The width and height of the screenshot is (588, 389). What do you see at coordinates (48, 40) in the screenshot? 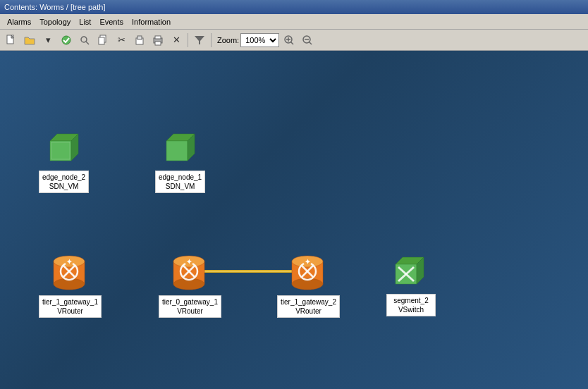
I see `toolbar-dropdown-btn: ▾` at bounding box center [48, 40].